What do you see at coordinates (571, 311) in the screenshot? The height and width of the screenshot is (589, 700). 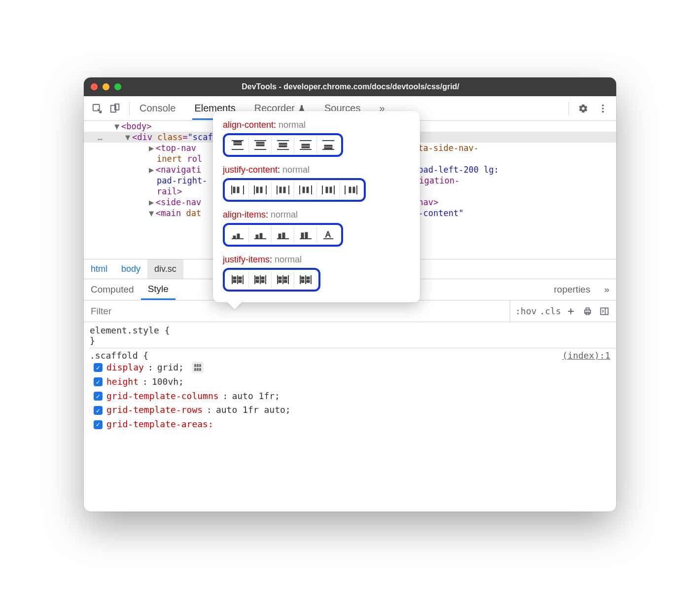 I see `new-style-rule-icon` at bounding box center [571, 311].